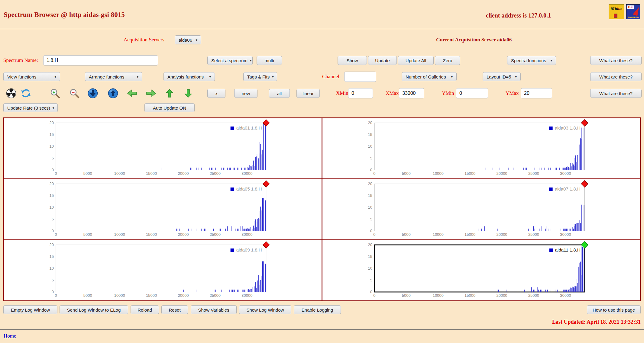 Image resolution: width=644 pixels, height=343 pixels. What do you see at coordinates (616, 12) in the screenshot?
I see `midas-logo: Midas` at bounding box center [616, 12].